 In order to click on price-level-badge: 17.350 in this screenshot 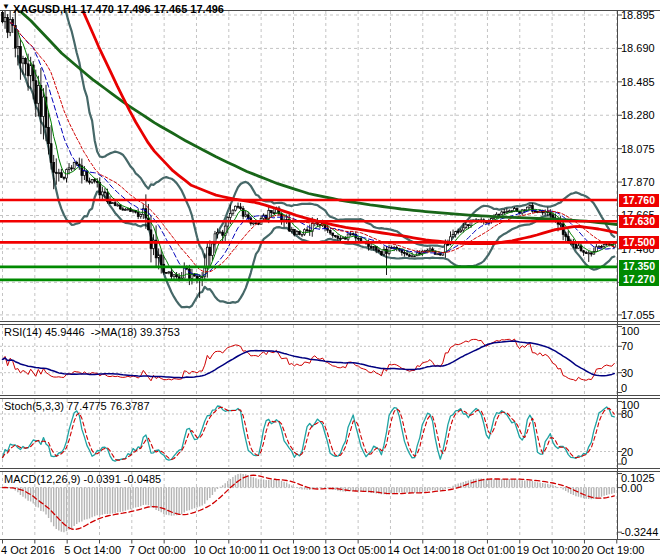, I will do `click(639, 266)`.